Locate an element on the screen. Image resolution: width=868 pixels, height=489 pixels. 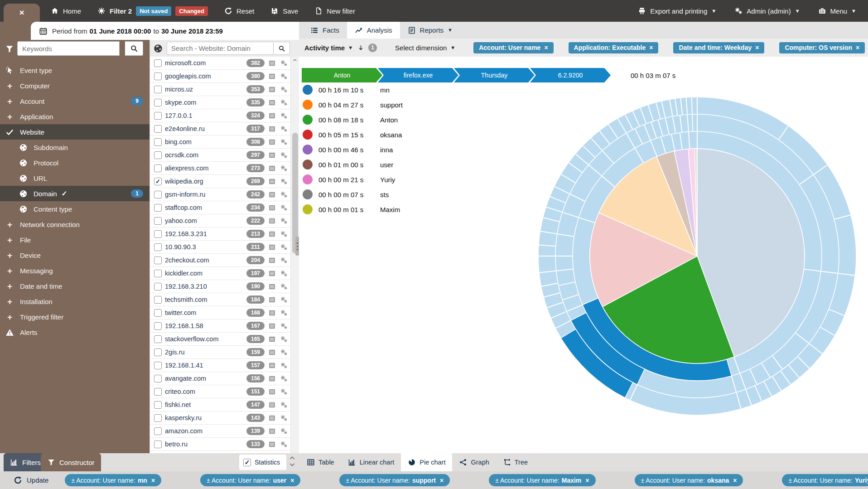
account-filter-chip: ± Account: User name:Yuriy× is located at coordinates (825, 480).